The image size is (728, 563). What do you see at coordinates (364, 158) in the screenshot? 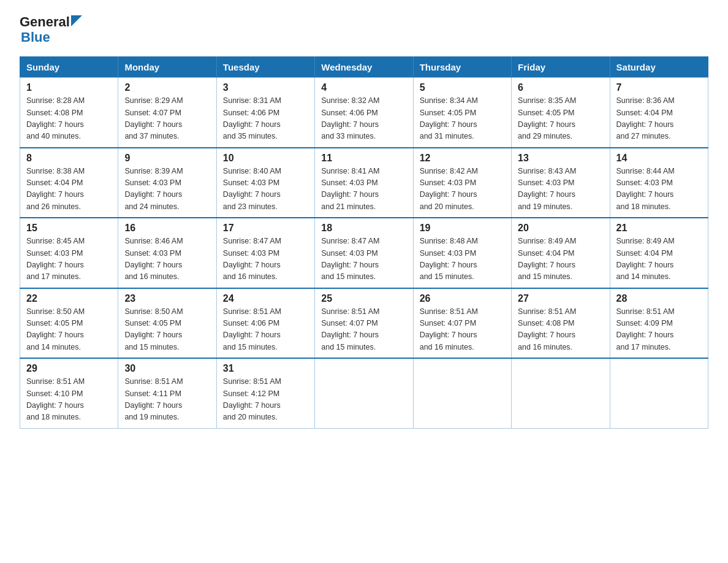
I see `day-number: 11` at bounding box center [364, 158].